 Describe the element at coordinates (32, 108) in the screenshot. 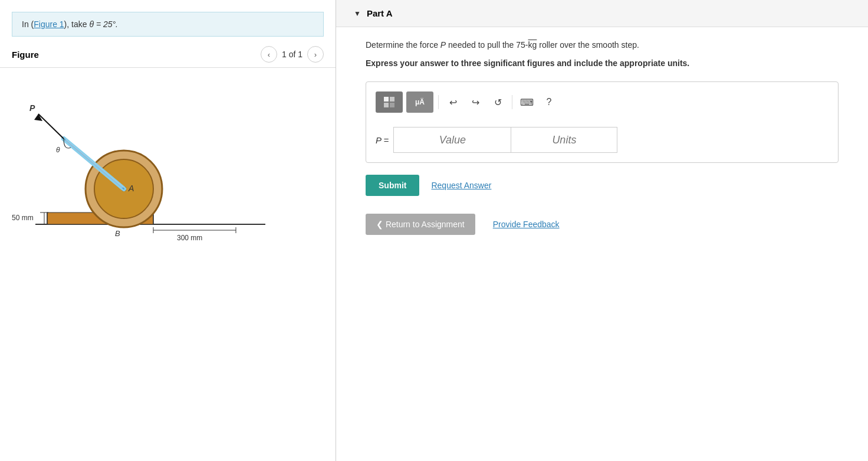

I see `svg-text: P` at that location.